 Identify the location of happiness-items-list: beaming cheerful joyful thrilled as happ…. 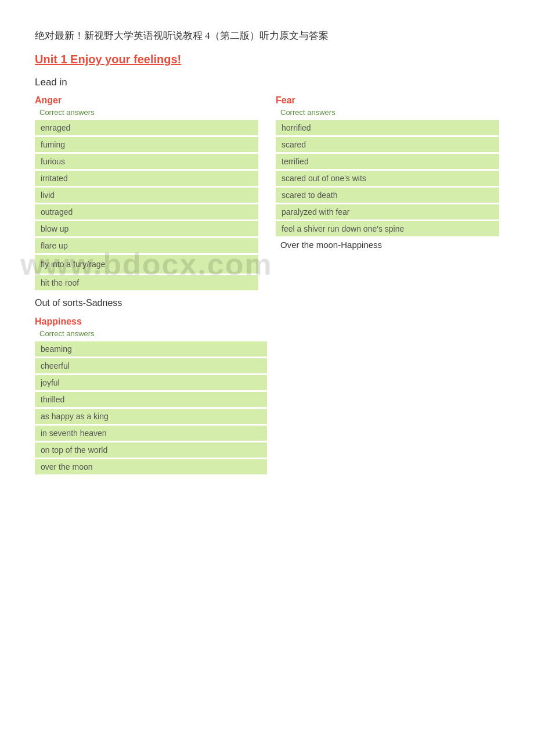
(151, 408).